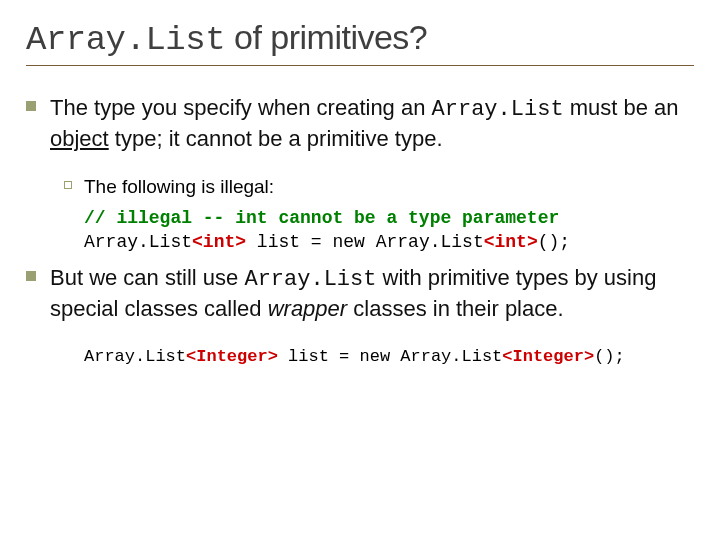 The height and width of the screenshot is (540, 720). Describe the element at coordinates (179, 188) in the screenshot. I see `sub-bullet-1-text: The following is illegal:` at that location.